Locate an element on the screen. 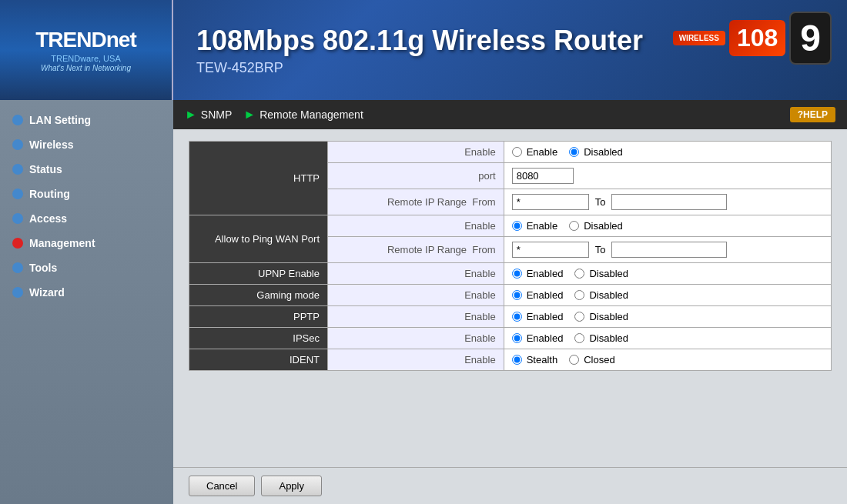  ident-row: IDENT Enable Stealth Closed is located at coordinates (511, 360).